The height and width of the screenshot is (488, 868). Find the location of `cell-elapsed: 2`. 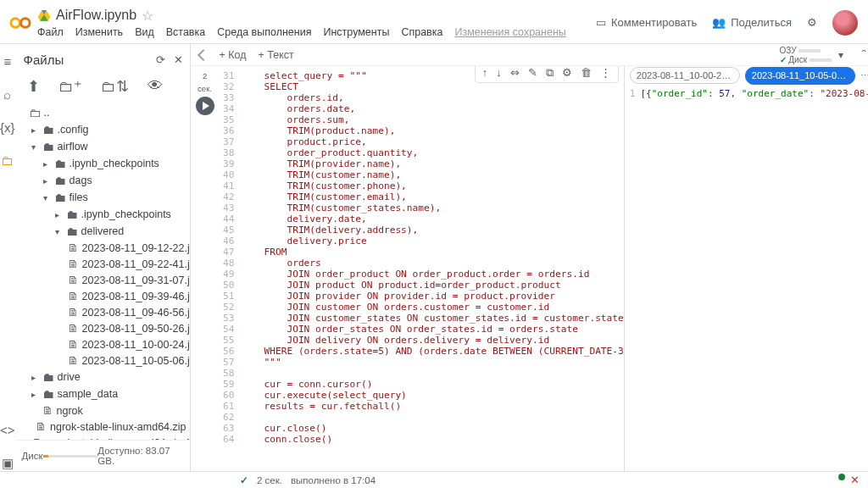

cell-elapsed: 2 is located at coordinates (205, 76).